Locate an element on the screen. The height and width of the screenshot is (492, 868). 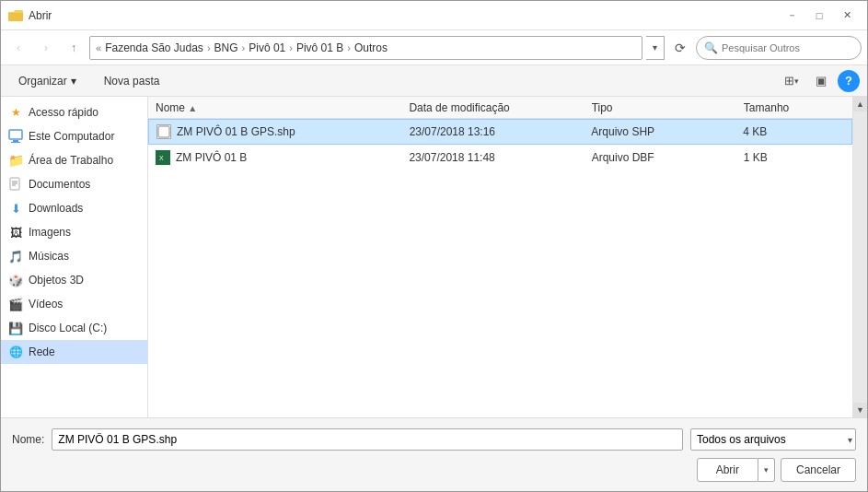
file-name-text-1: ZM PIVÔ 01 B is located at coordinates (212, 158).